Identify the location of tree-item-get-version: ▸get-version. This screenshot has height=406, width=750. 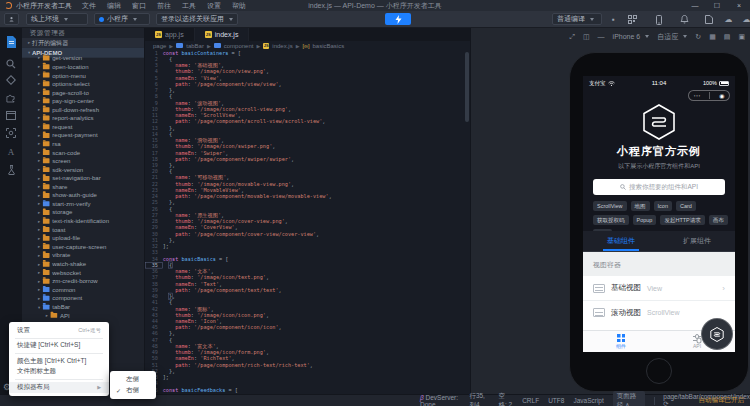
(84, 58).